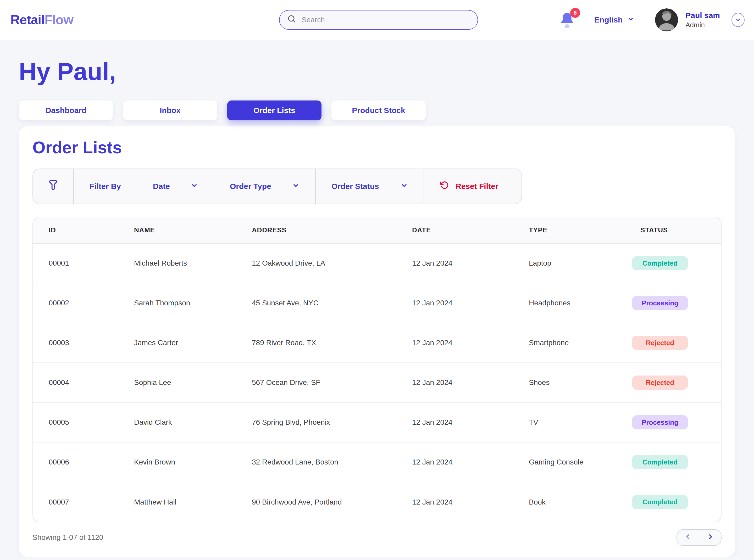 Image resolution: width=754 pixels, height=560 pixels. What do you see at coordinates (53, 186) in the screenshot?
I see `funnel-icon` at bounding box center [53, 186].